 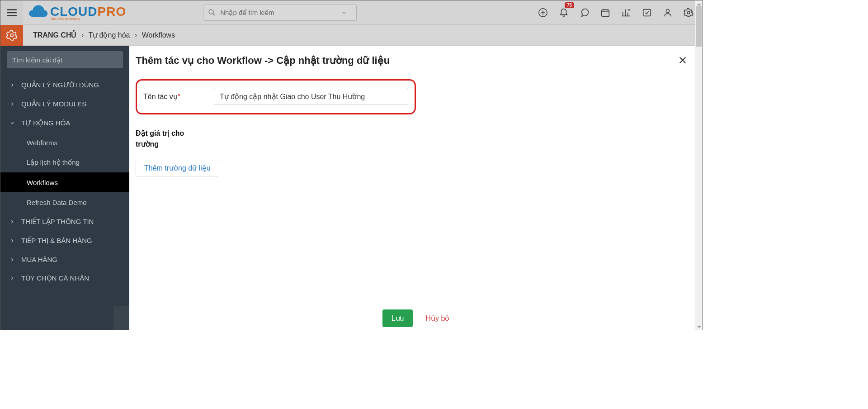 What do you see at coordinates (65, 241) in the screenshot?
I see `nav-marketing: TIẾP THỊ & BÁN HÀNG` at bounding box center [65, 241].